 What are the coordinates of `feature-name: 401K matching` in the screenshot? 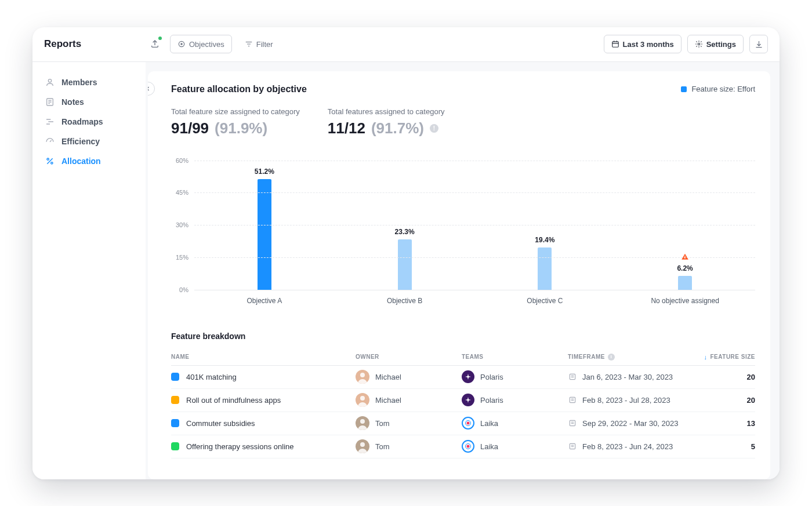 It's located at (211, 377).